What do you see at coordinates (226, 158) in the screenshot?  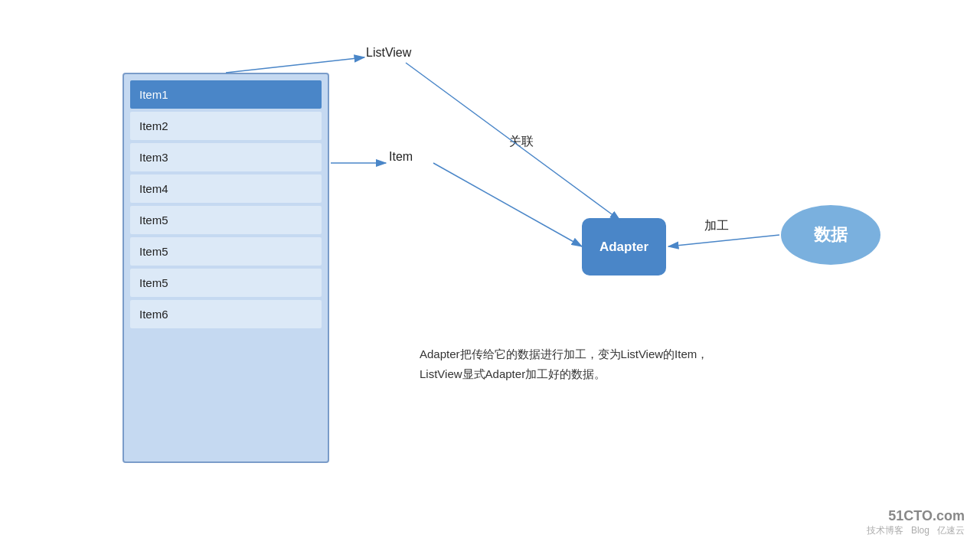 I see `list-item: Item3` at bounding box center [226, 158].